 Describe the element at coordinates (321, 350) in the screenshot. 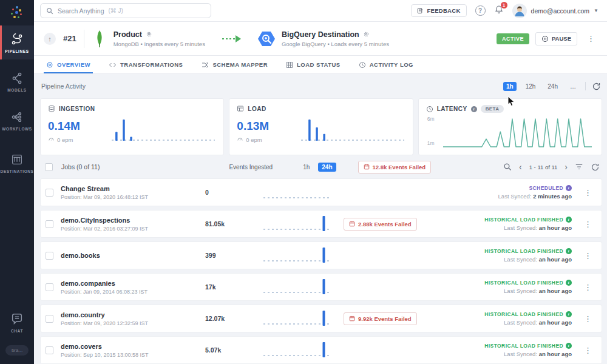

I see `table-row: demo.covers Position: Sep 10, 2015 13:00…` at that location.